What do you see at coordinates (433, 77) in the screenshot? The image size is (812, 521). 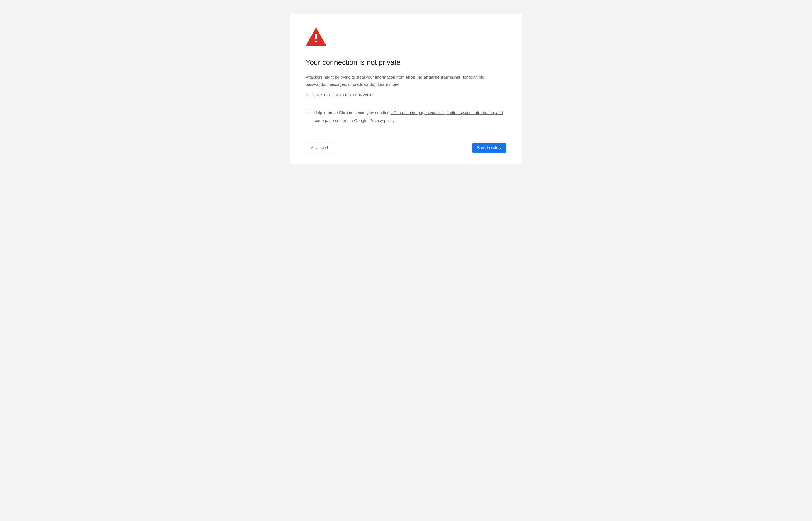 I see `description-domain: shop.indiangardenfarms.net` at bounding box center [433, 77].